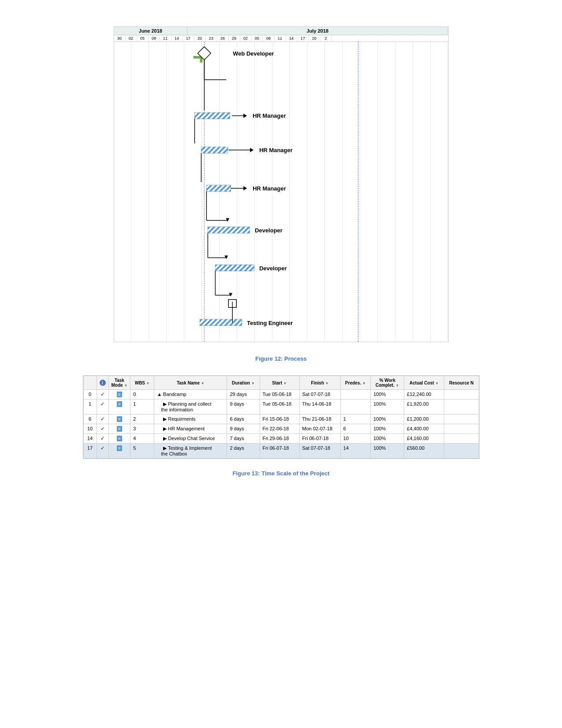 The width and height of the screenshot is (562, 728). I want to click on duration-dropdown-icon: ▼, so click(253, 384).